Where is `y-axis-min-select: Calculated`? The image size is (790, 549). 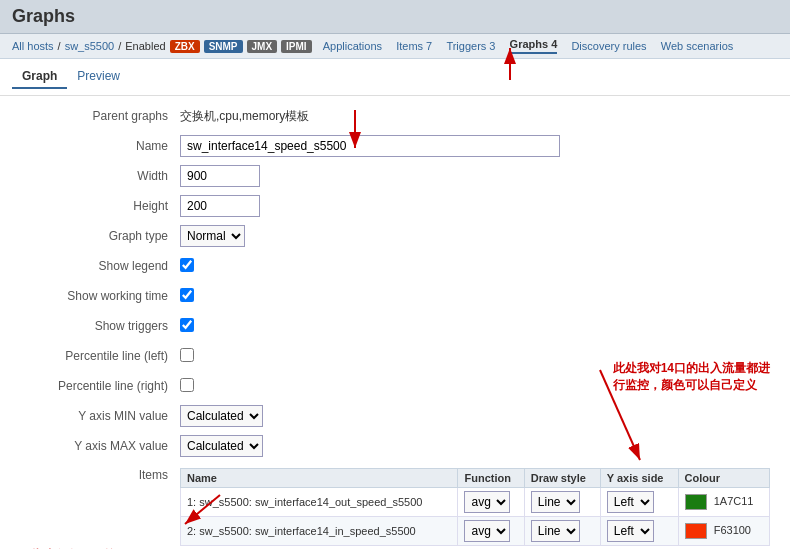
y-axis-min-select: Calculated is located at coordinates (222, 416).